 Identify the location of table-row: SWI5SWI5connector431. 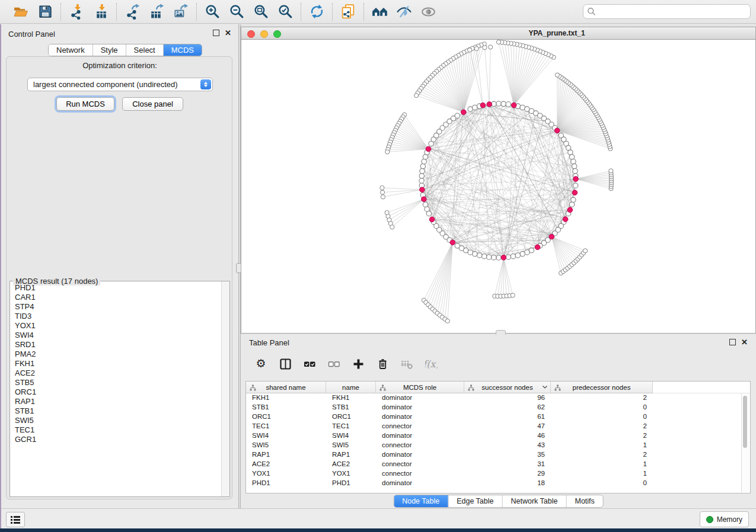
(498, 446).